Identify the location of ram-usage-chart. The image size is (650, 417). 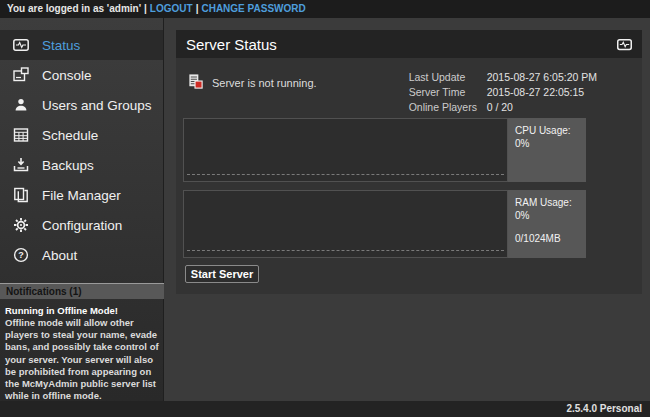
(346, 224).